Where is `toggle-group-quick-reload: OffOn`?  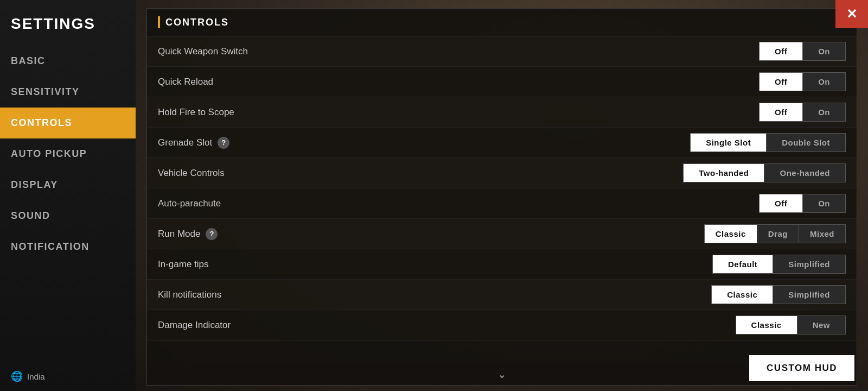
toggle-group-quick-reload: OffOn is located at coordinates (802, 81).